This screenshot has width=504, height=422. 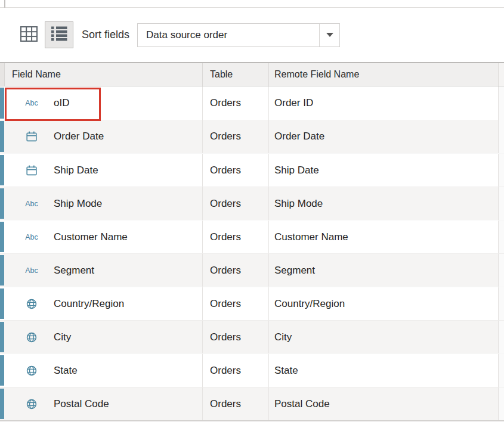 I want to click on field-name-label: State, so click(x=66, y=371).